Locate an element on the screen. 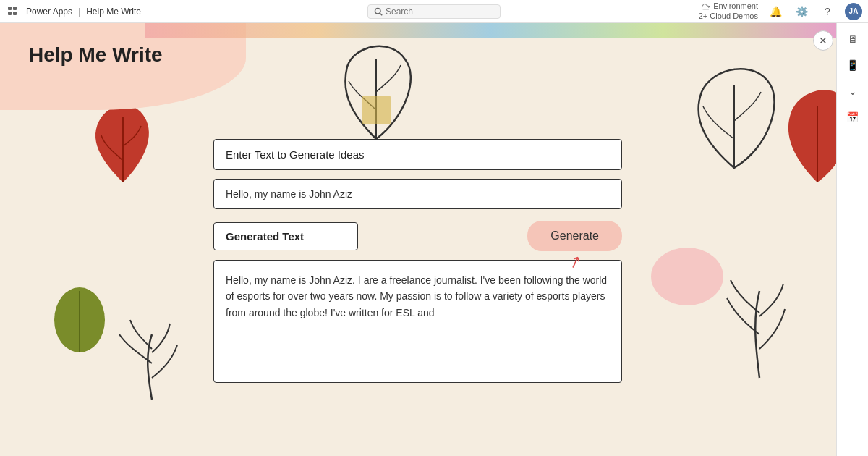  help-button: ? is located at coordinates (827, 12).